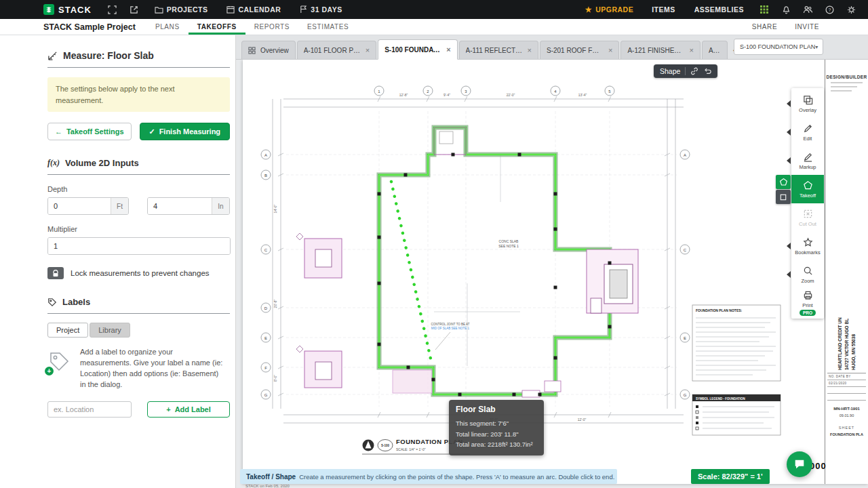 This screenshot has width=868, height=488. What do you see at coordinates (840, 316) in the screenshot?
I see `client-name: HEARTLAND CREDIT UN` at bounding box center [840, 316].